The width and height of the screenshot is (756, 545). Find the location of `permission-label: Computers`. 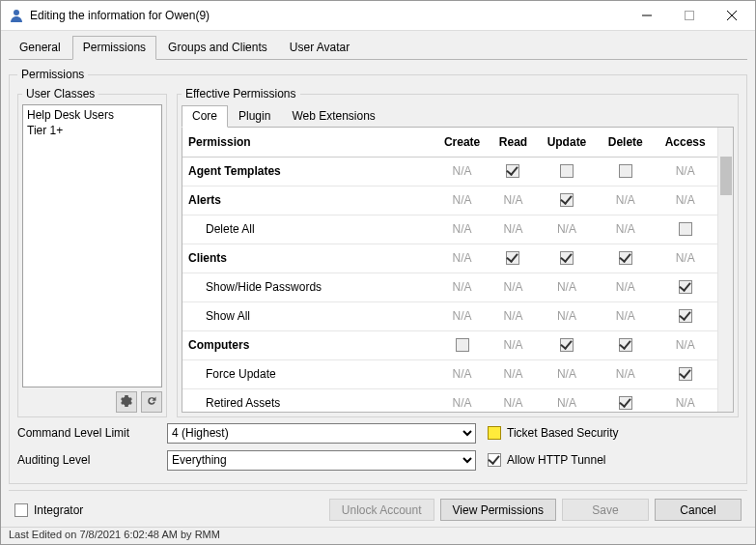

permission-label: Computers is located at coordinates (308, 345).